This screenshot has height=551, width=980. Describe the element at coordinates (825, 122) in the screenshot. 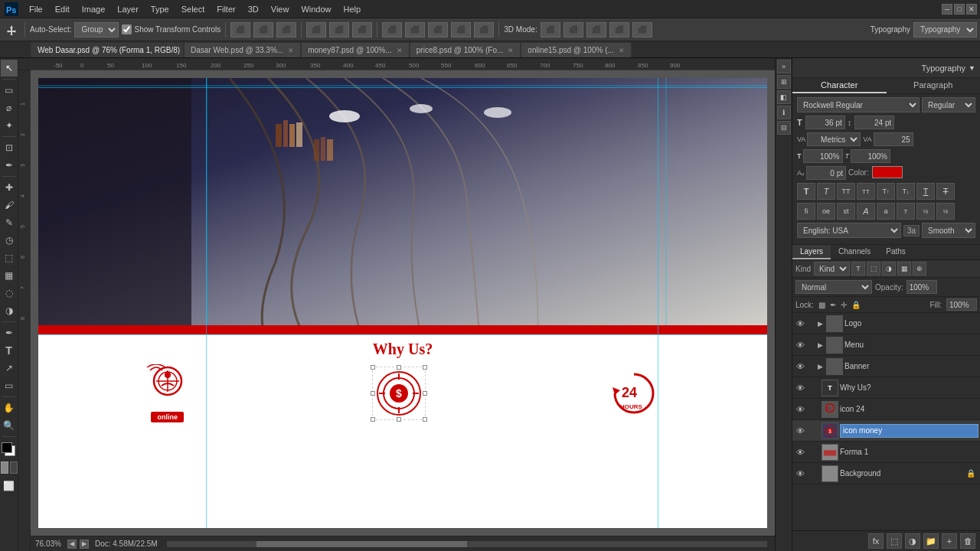

I see `font-size-input` at that location.